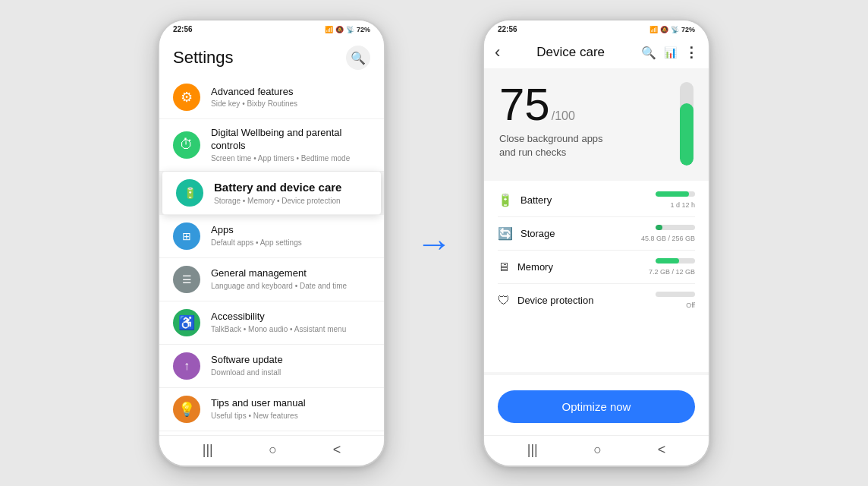 This screenshot has width=868, height=486. Describe the element at coordinates (351, 30) in the screenshot. I see `wifi-icon: 📡` at that location.